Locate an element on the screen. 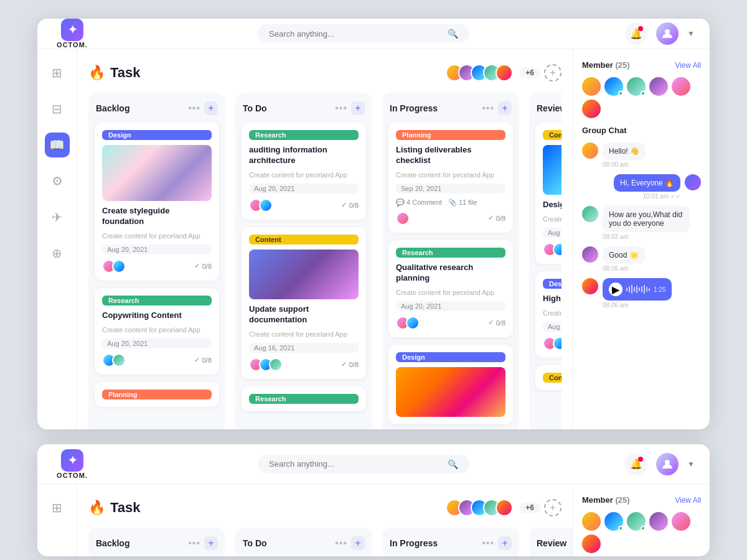  sidebar-item-add: ⊕ is located at coordinates (57, 253).